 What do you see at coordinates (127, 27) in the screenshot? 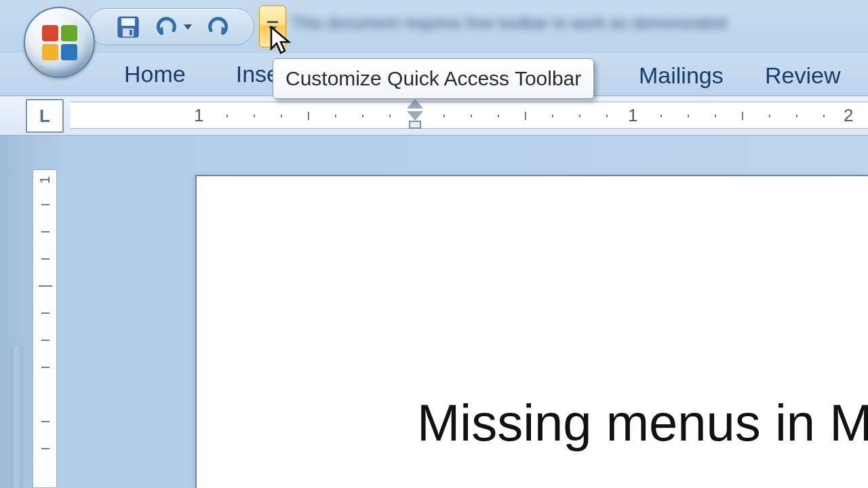
I see `save-button` at bounding box center [127, 27].